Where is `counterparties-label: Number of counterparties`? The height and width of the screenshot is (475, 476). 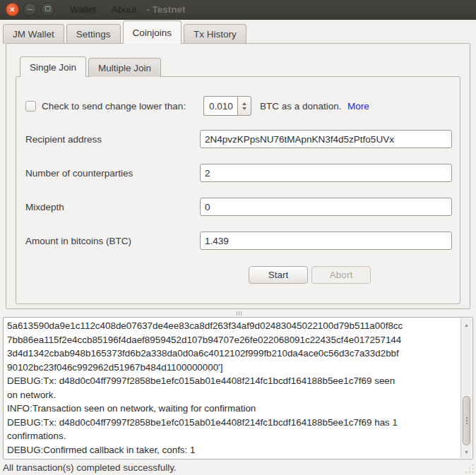
counterparties-label: Number of counterparties is located at coordinates (79, 174).